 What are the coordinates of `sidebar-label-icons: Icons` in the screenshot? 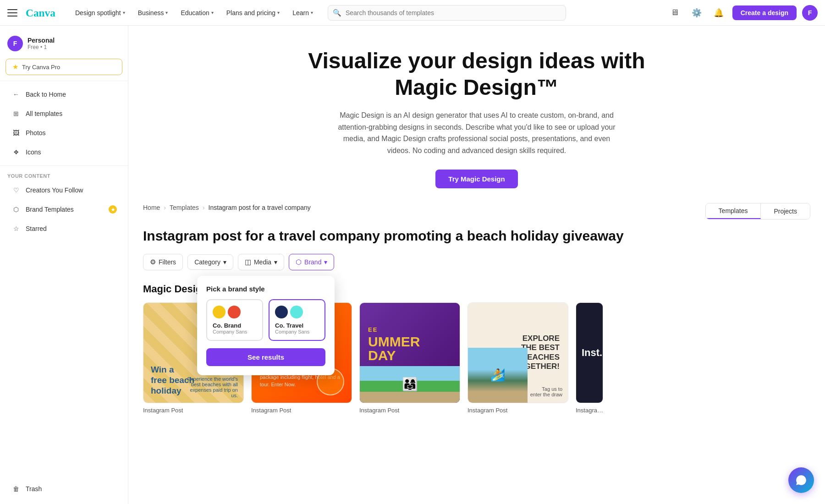 It's located at (33, 152).